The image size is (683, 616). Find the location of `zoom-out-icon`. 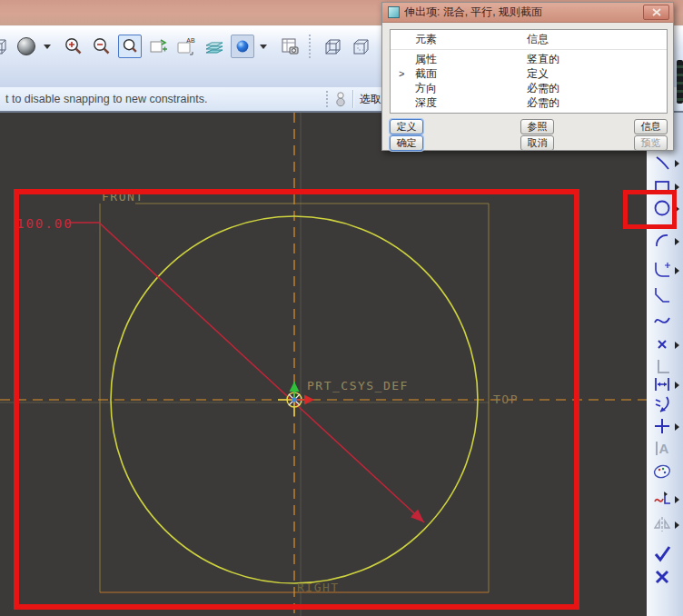

zoom-out-icon is located at coordinates (102, 46).